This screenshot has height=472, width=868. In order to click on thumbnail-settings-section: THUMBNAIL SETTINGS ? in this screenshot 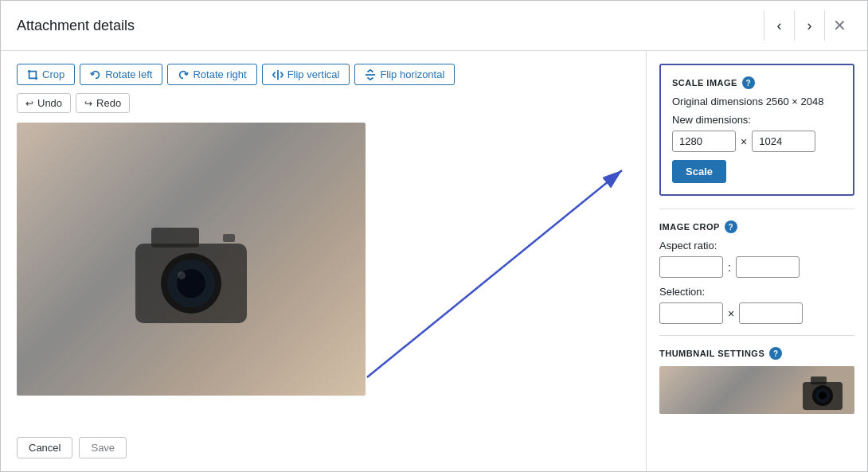, I will do `click(757, 380)`.